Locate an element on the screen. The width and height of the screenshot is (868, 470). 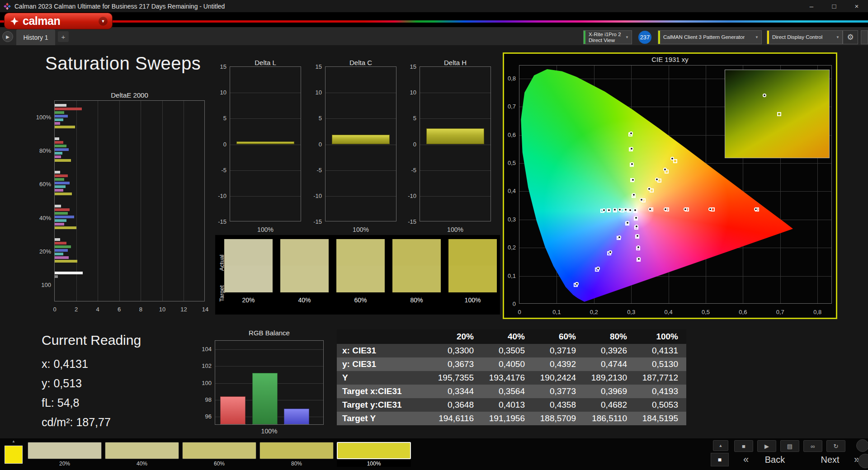
chevron-left-icon: « is located at coordinates (746, 460).